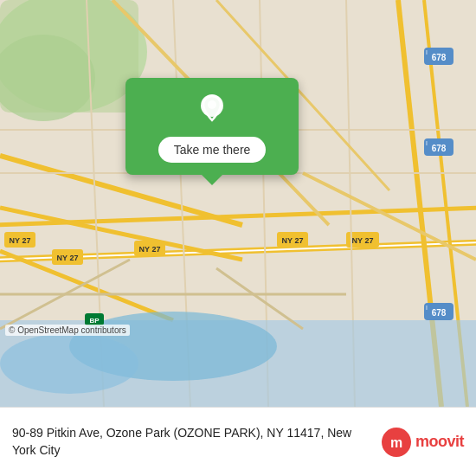 Image resolution: width=476 pixels, height=476 pixels. Describe the element at coordinates (191, 441) in the screenshot. I see `address-block: 90-89 Pitkin Ave, Ozone Park (OZONE PARK…` at that location.